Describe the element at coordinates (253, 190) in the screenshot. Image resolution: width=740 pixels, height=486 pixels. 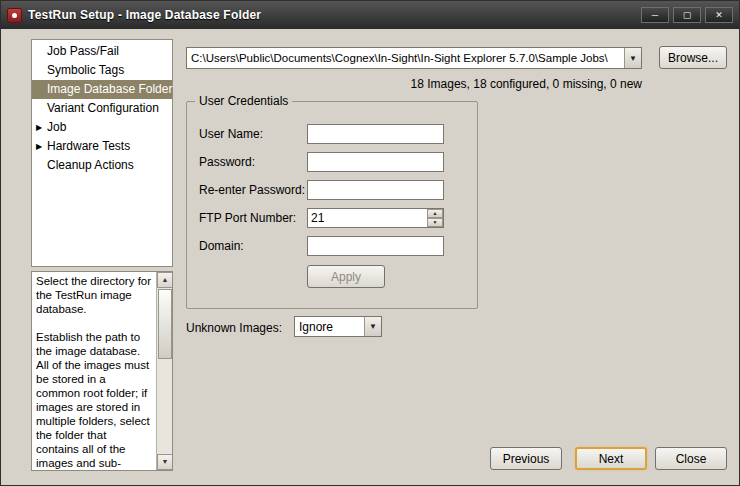
I see `reenter-password-label: Re-enter Password:` at that location.